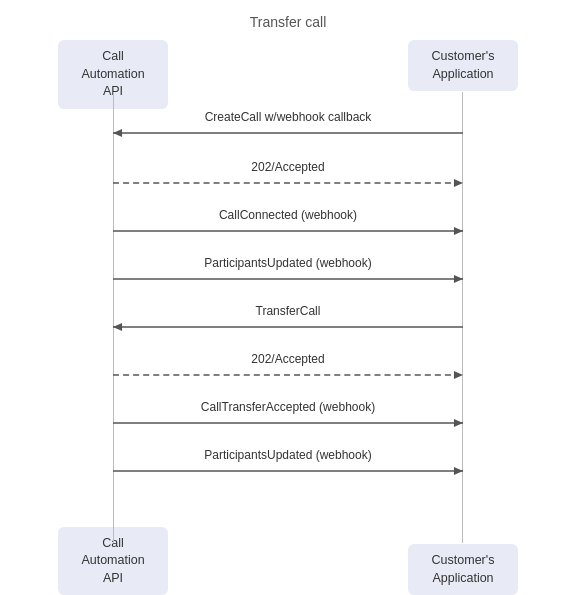  What do you see at coordinates (288, 416) in the screenshot?
I see `arrow-row: CallTransferAccepted (webhook)` at bounding box center [288, 416].